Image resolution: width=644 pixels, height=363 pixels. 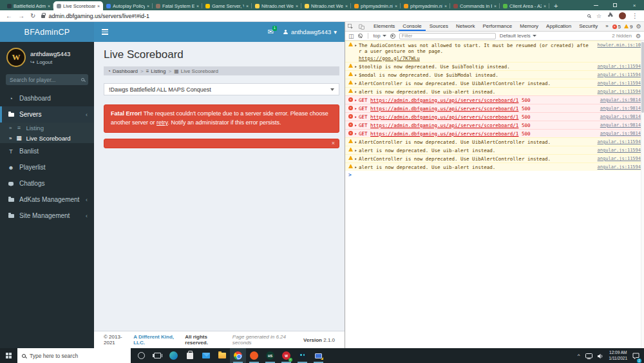 I want to click on log-levels-selector: Default levels, so click(x=518, y=36).